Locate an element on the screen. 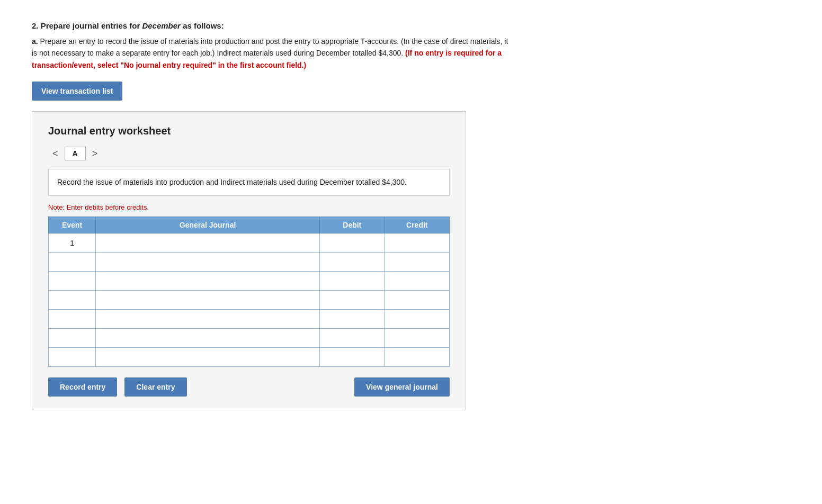 The height and width of the screenshot is (504, 822). action-buttons-row: Record entry Clear entry View general jo… is located at coordinates (249, 387).